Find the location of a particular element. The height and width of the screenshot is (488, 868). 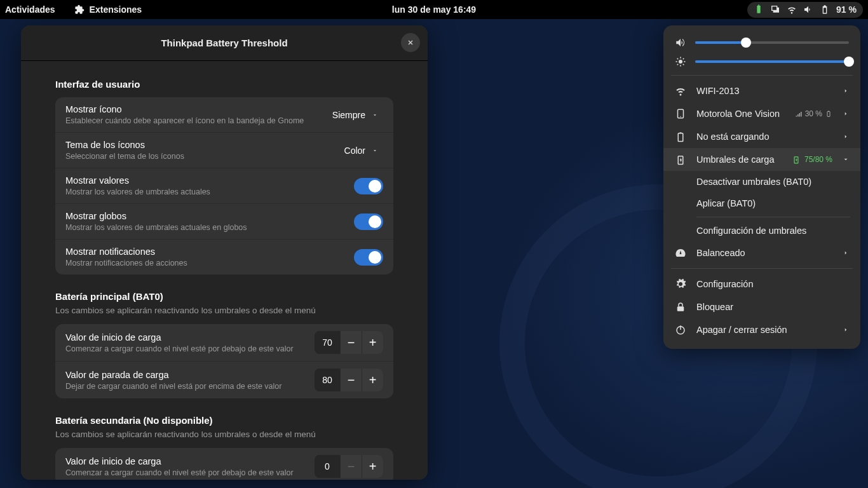

bat1-start-value: 0 is located at coordinates (327, 466).